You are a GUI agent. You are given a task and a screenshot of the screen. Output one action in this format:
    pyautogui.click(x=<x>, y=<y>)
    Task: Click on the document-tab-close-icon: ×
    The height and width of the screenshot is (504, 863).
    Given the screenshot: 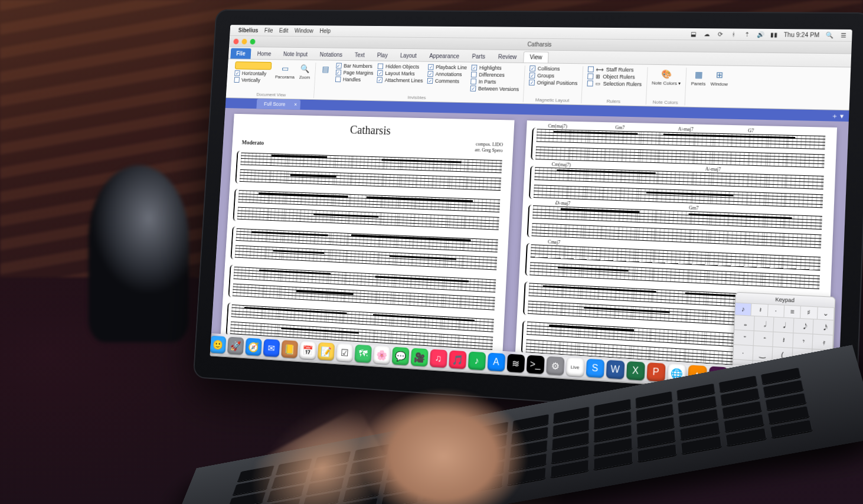 What is the action you would take?
    pyautogui.click(x=295, y=104)
    